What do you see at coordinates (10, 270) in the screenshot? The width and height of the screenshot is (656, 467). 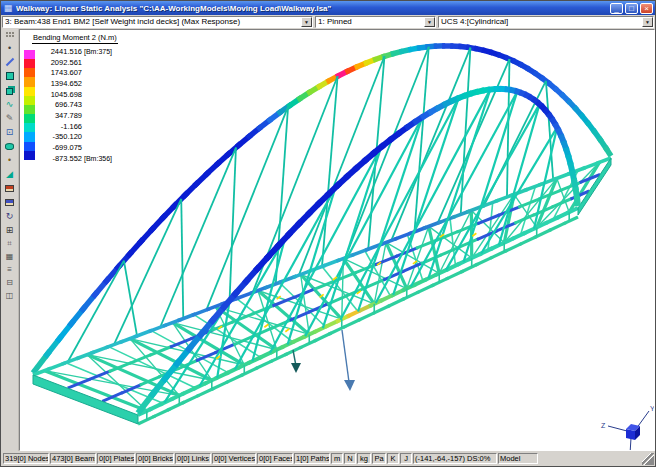 I see `attribute-small-icon: ≡` at bounding box center [10, 270].